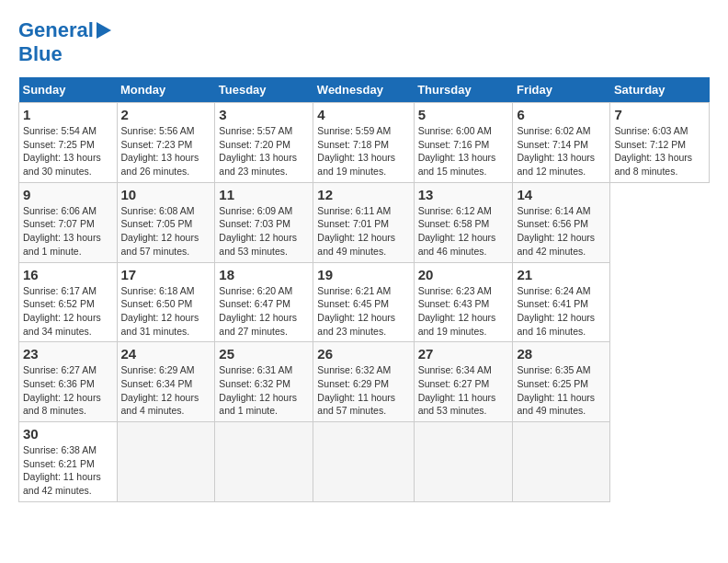  Describe the element at coordinates (68, 90) in the screenshot. I see `header-sunday: Sunday` at that location.